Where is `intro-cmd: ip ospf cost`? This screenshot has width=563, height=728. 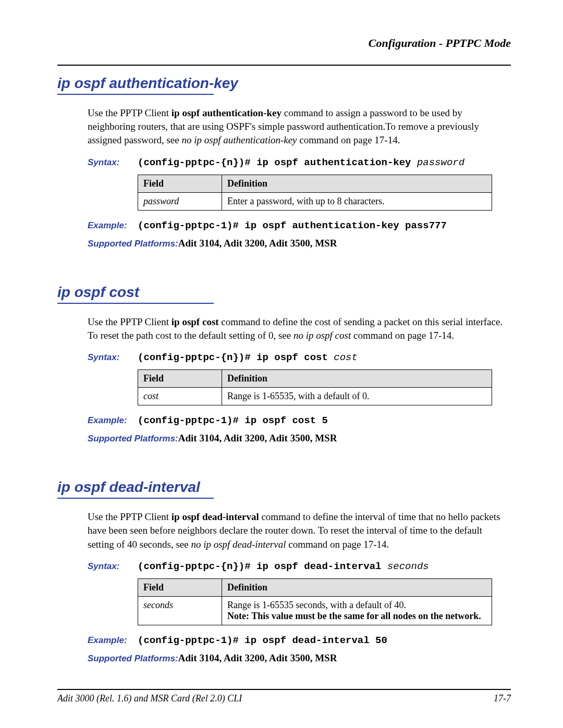 intro-cmd: ip ospf cost is located at coordinates (195, 322).